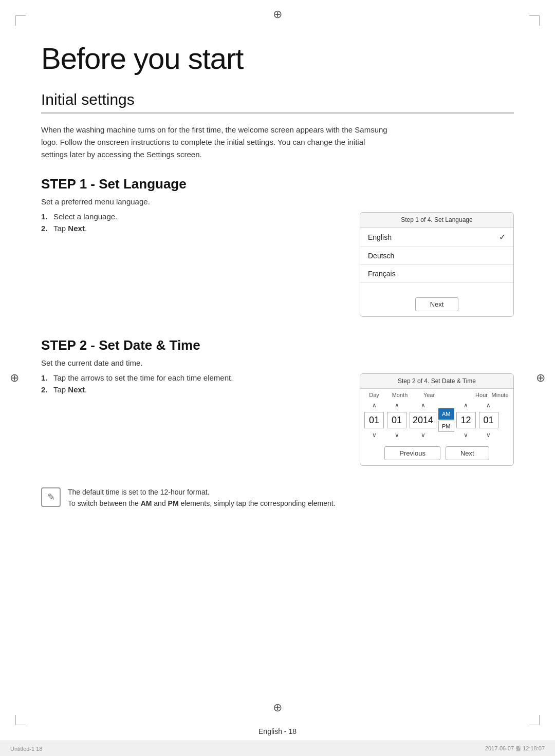 This screenshot has height=756, width=555. I want to click on datetime-labels-right: Hour Minute, so click(491, 395).